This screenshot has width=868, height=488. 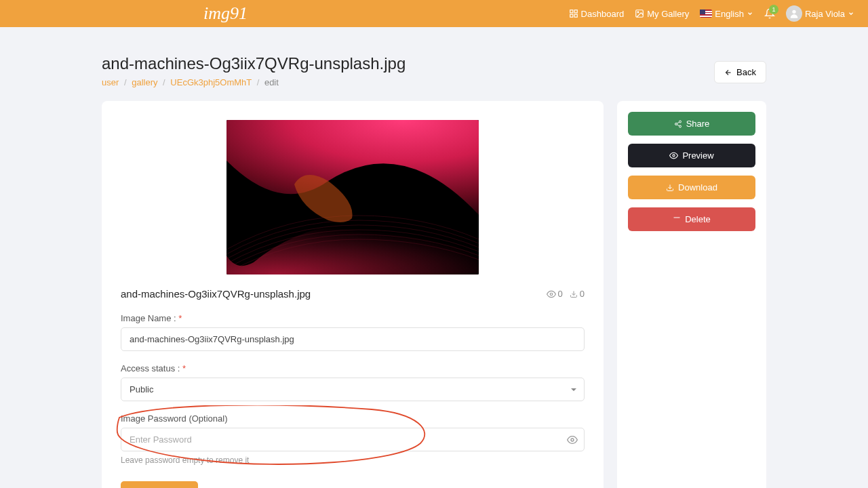 I want to click on top-header: img91 Dashboard My Gallery English 1, so click(x=434, y=14).